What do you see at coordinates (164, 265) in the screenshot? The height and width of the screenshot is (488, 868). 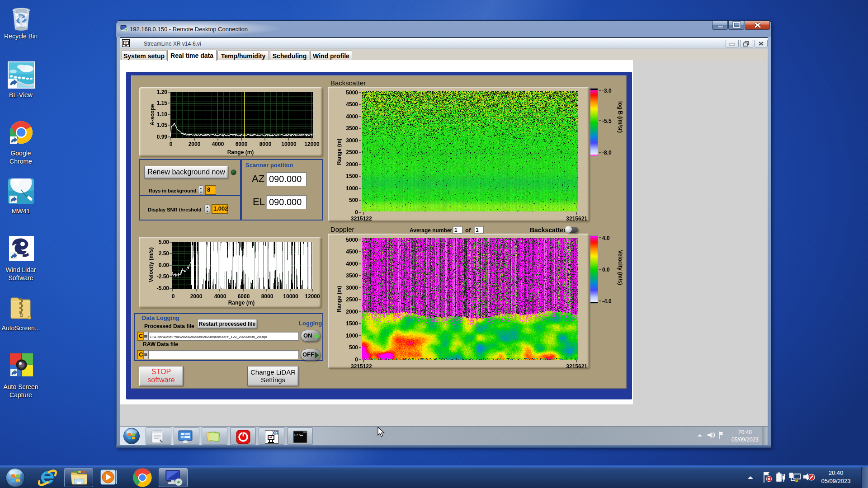 I see `svg-text: 0.00` at bounding box center [164, 265].